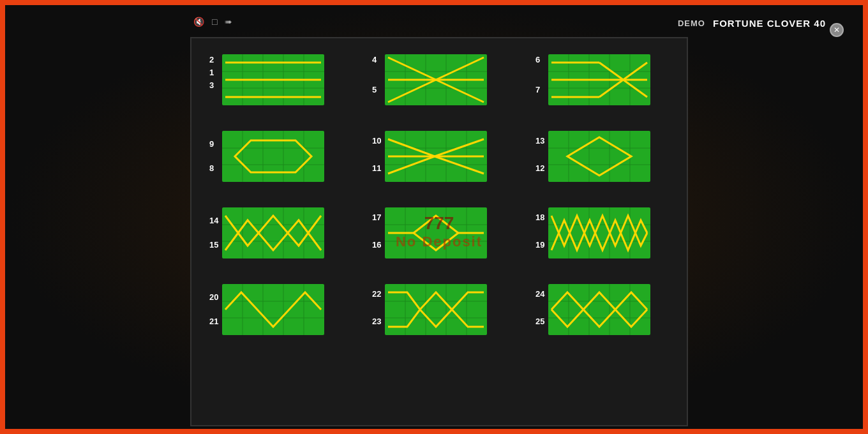 This screenshot has height=434, width=868. Describe the element at coordinates (212, 60) in the screenshot. I see `svg-text: 2` at that location.